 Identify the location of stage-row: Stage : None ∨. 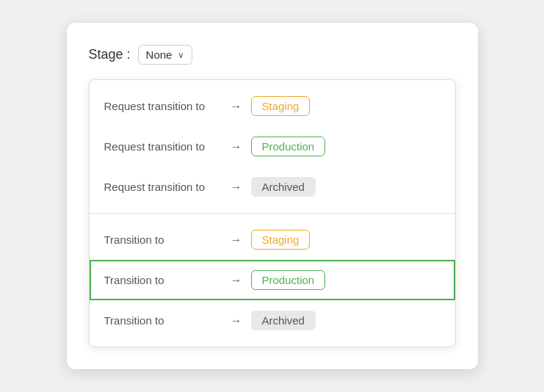
(272, 54).